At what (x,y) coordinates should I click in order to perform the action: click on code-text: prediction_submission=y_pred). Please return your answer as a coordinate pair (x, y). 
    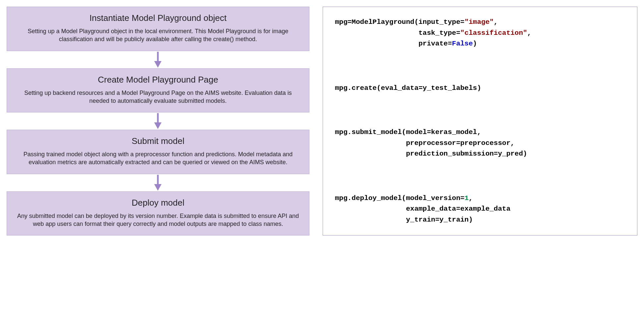
    Looking at the image, I should click on (431, 154).